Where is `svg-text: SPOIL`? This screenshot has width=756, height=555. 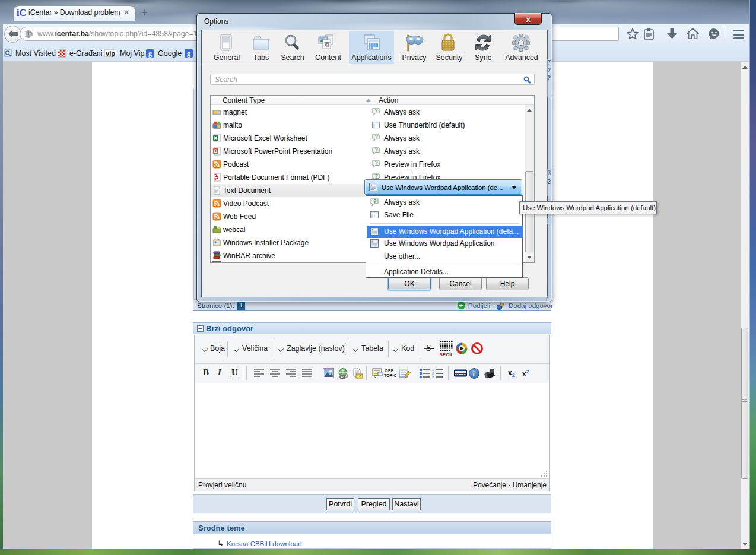
svg-text: SPOIL is located at coordinates (447, 354).